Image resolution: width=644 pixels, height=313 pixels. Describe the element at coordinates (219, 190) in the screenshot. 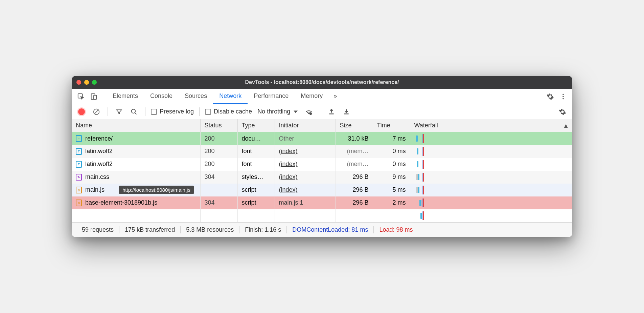

I see `request-status` at that location.